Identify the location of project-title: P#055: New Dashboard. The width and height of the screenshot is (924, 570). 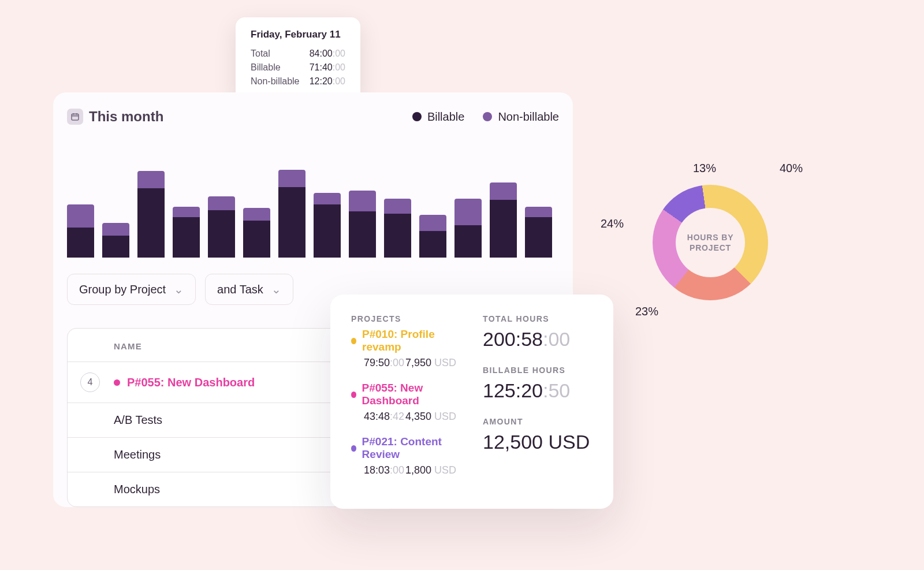
(404, 394).